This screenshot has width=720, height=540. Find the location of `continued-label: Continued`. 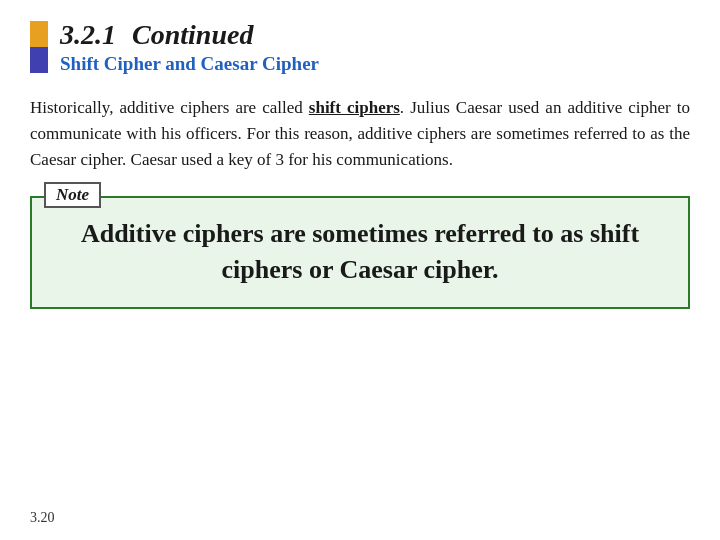

continued-label: Continued is located at coordinates (192, 36).